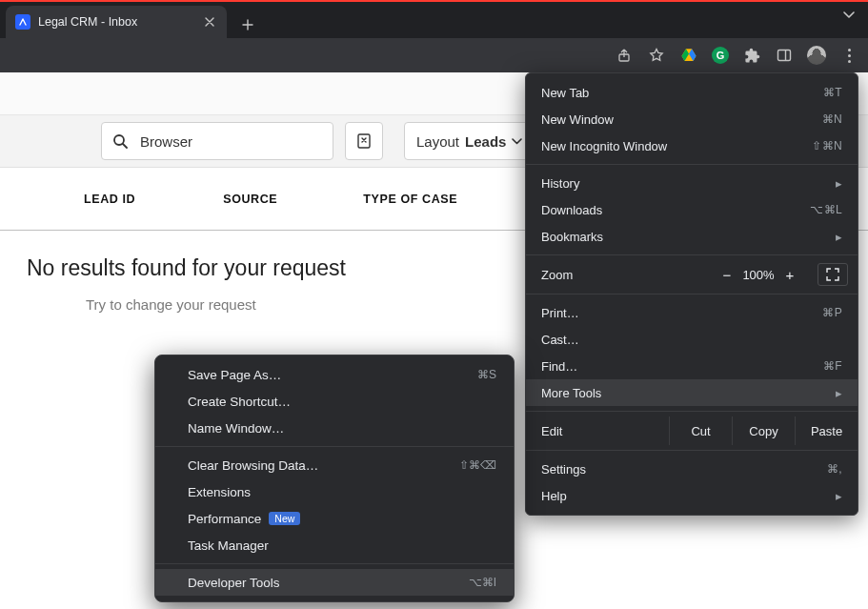  What do you see at coordinates (692, 366) in the screenshot?
I see `menu-find: Find…⌘F` at bounding box center [692, 366].